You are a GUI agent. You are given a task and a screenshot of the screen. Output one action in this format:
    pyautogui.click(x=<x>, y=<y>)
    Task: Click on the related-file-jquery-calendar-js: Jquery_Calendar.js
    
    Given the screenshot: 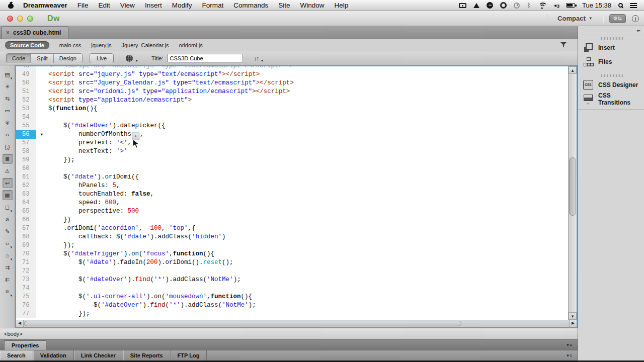 What is the action you would take?
    pyautogui.click(x=145, y=45)
    